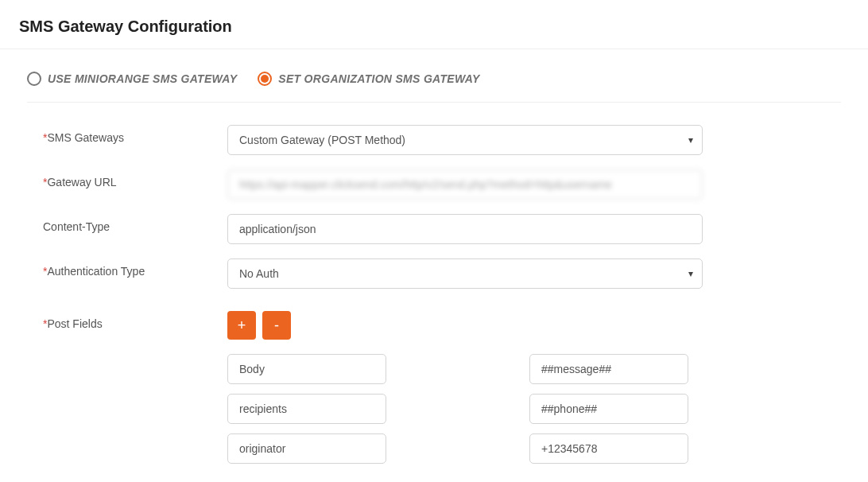 The height and width of the screenshot is (482, 868). What do you see at coordinates (265, 79) in the screenshot?
I see `radio-selected-icon` at bounding box center [265, 79].